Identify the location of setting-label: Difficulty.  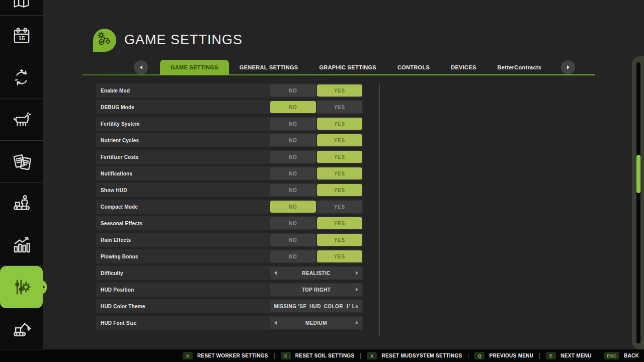
(112, 274).